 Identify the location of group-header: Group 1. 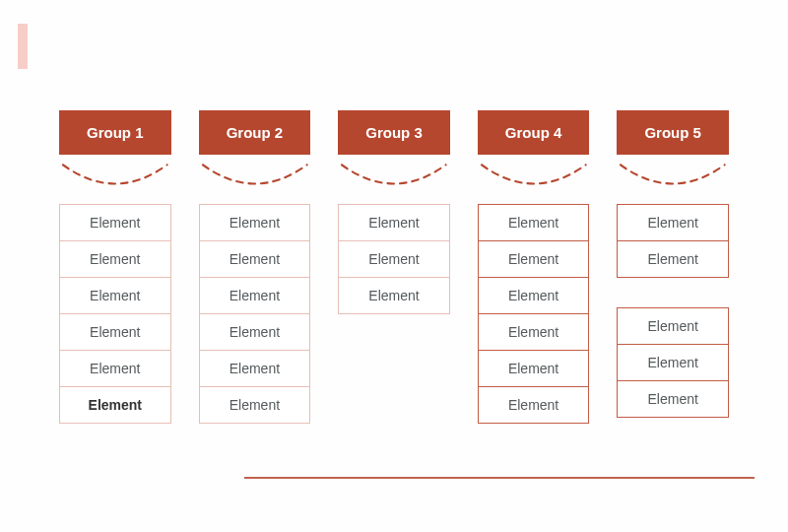
(115, 132).